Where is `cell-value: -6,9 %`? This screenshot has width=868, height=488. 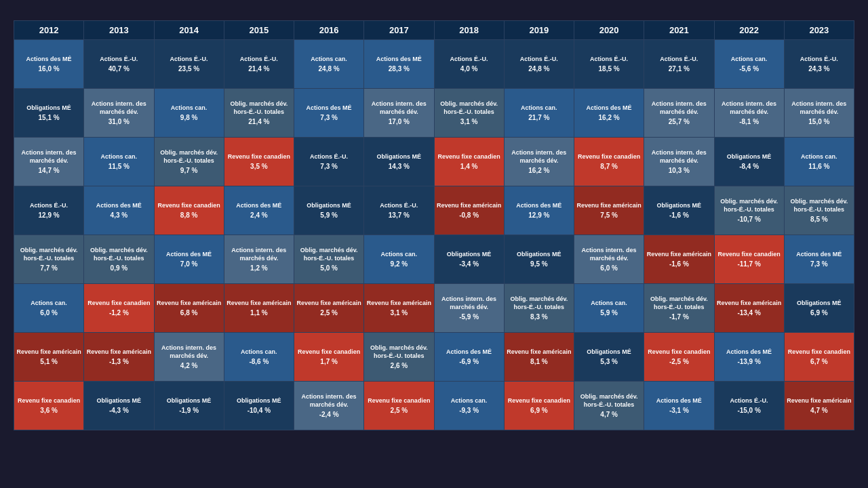 cell-value: -6,9 % is located at coordinates (469, 362).